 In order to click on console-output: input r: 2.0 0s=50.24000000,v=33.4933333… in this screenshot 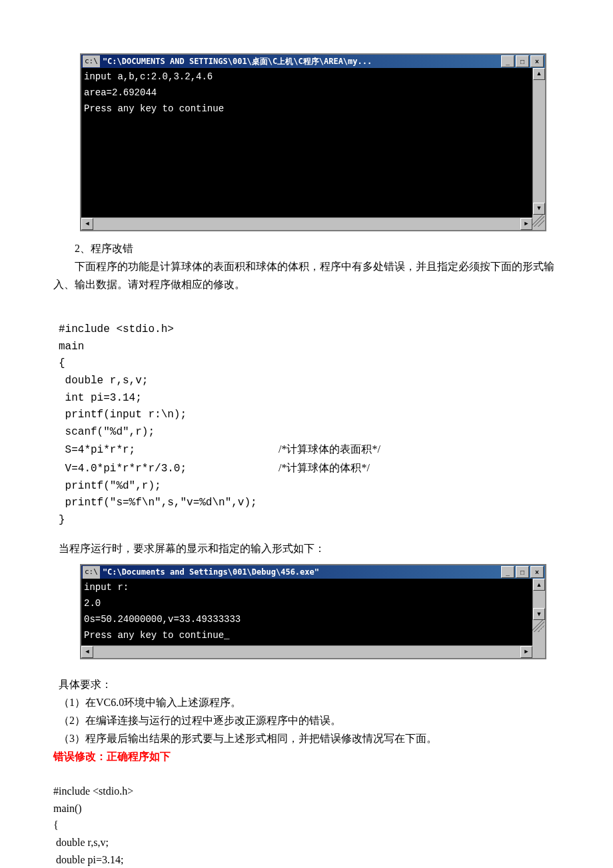, I will do `click(306, 612)`.